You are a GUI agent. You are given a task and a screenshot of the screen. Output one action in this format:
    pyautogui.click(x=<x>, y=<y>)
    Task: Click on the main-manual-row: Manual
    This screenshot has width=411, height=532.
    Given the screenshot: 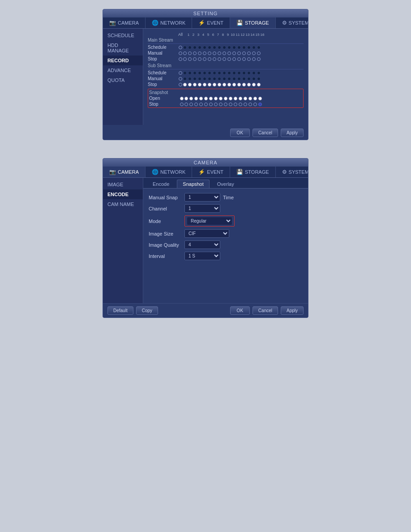 What is the action you would take?
    pyautogui.click(x=226, y=53)
    